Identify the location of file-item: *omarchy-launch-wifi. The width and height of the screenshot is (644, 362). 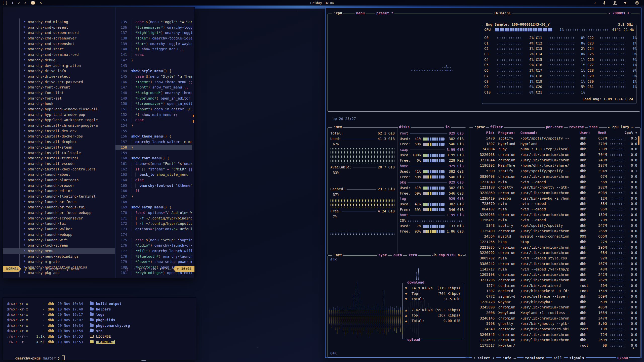
(59, 240).